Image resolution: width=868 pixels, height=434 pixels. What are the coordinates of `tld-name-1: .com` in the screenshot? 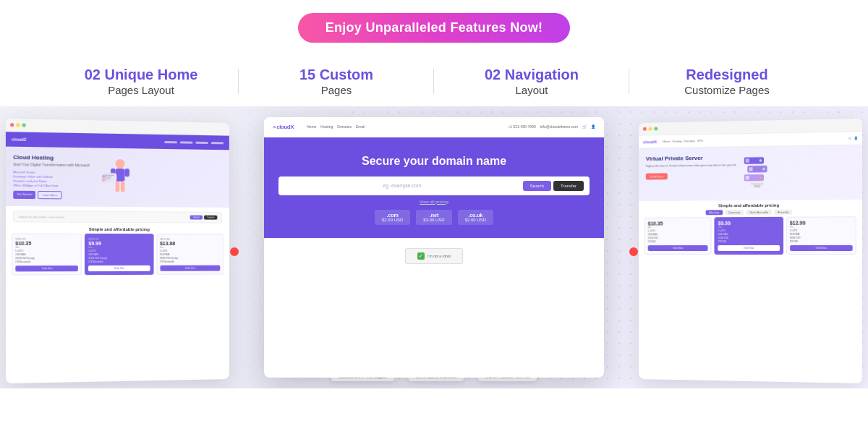 It's located at (392, 216).